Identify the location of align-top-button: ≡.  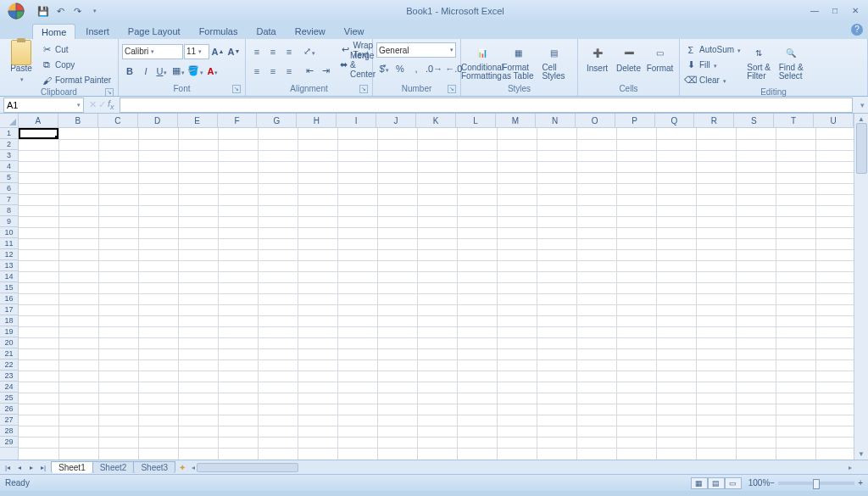
(257, 52).